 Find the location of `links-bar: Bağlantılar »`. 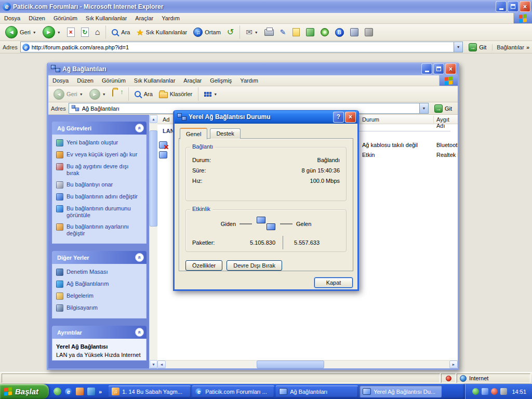

links-bar: Bağlantılar » is located at coordinates (511, 47).